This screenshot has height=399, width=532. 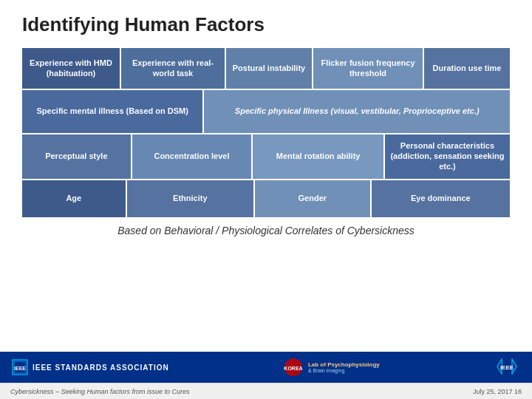 I want to click on cell-ethnicity: Ethnicity, so click(x=191, y=199).